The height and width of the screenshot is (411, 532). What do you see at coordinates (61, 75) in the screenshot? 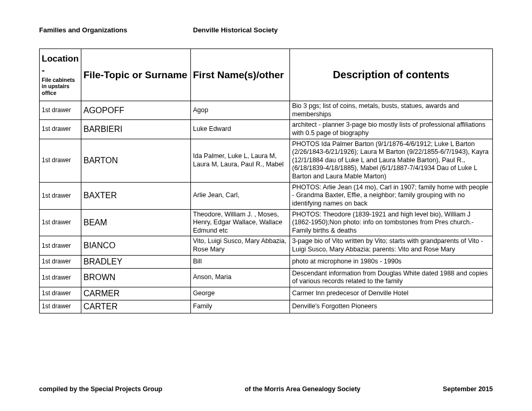
I see `col-location: Location - File cabinets in upstairs off…` at bounding box center [61, 75].